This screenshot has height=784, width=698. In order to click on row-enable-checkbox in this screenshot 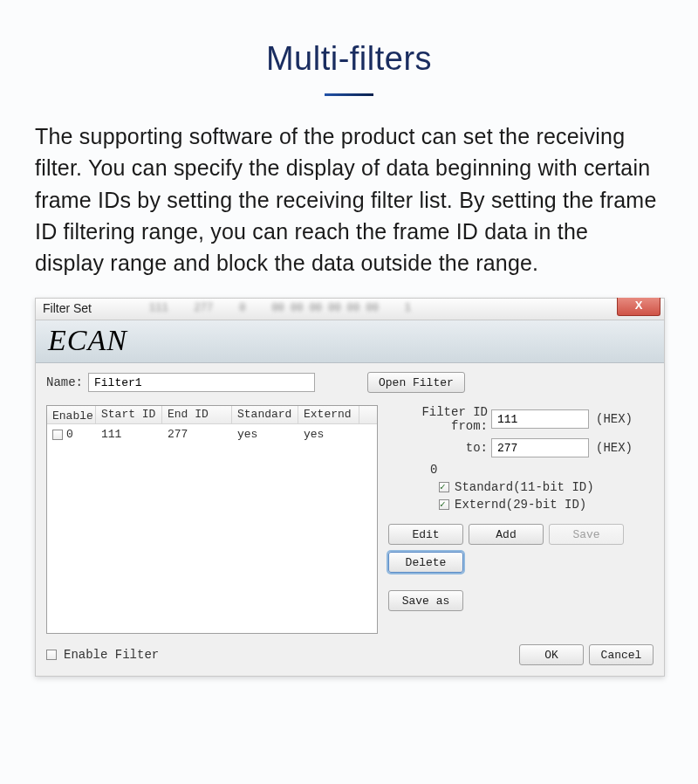, I will do `click(58, 435)`.